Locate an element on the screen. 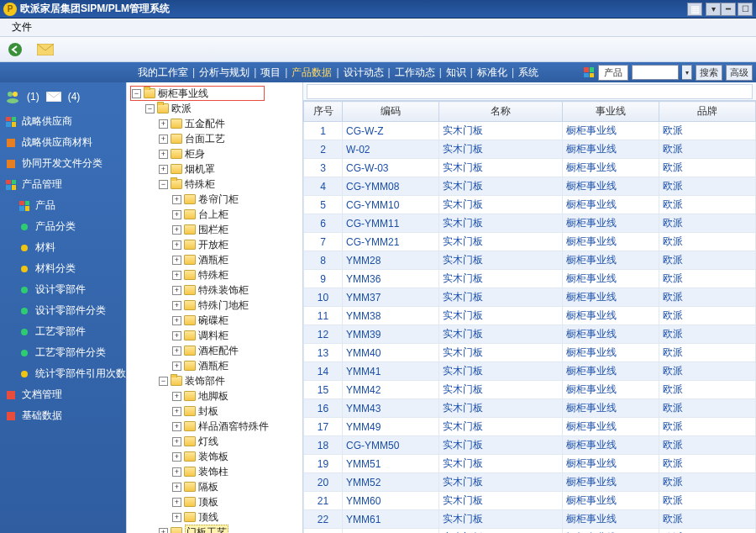 This screenshot has height=533, width=756. tree-node: +特殊装饰柜 is located at coordinates (215, 290).